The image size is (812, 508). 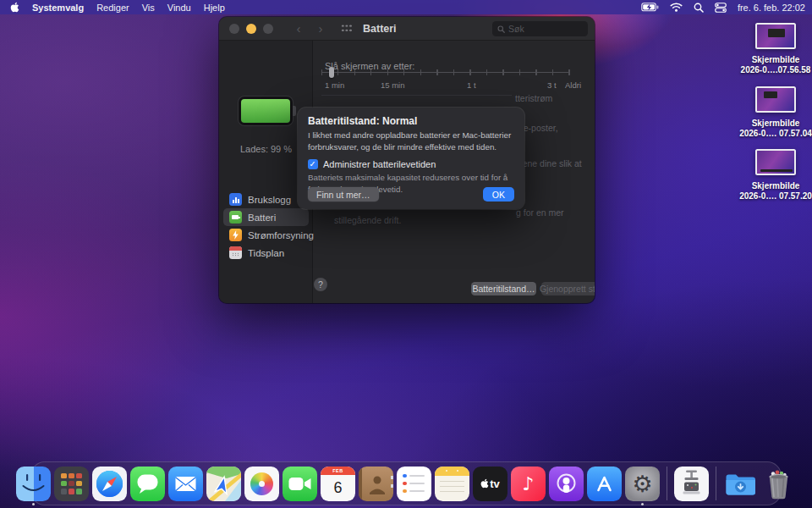 What do you see at coordinates (643, 484) in the screenshot?
I see `dock-icon-system-preferences` at bounding box center [643, 484].